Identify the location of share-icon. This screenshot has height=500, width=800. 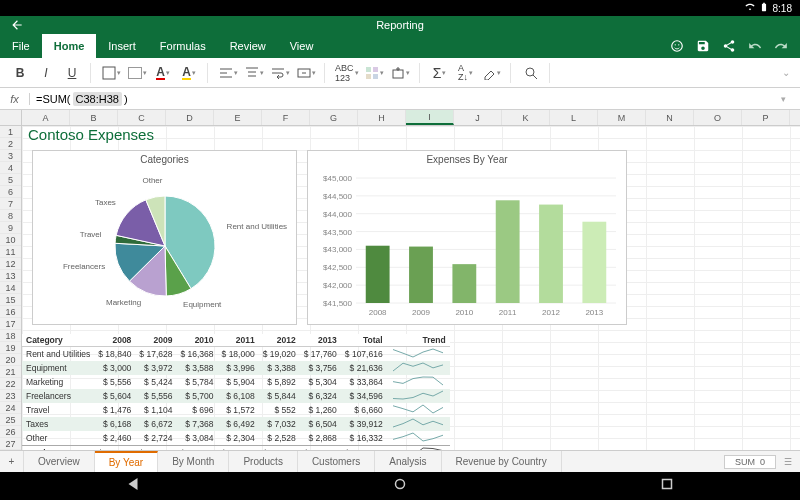
(729, 46).